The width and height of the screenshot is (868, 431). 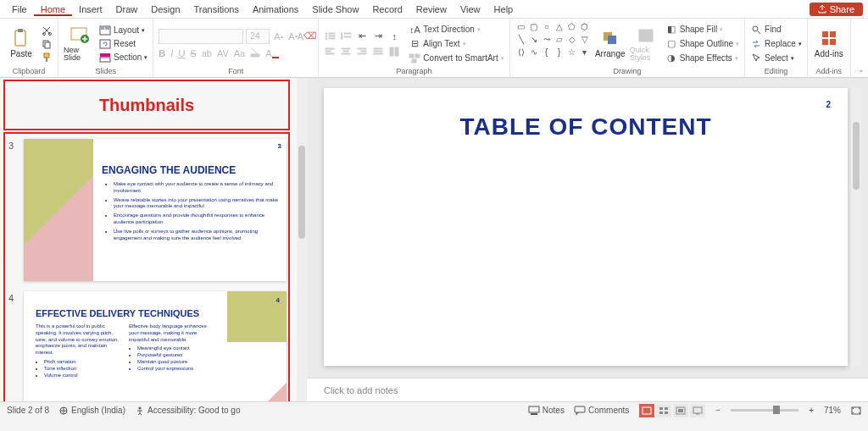 What do you see at coordinates (188, 410) in the screenshot?
I see `status-accessibility: Accessibility: Good to go` at bounding box center [188, 410].